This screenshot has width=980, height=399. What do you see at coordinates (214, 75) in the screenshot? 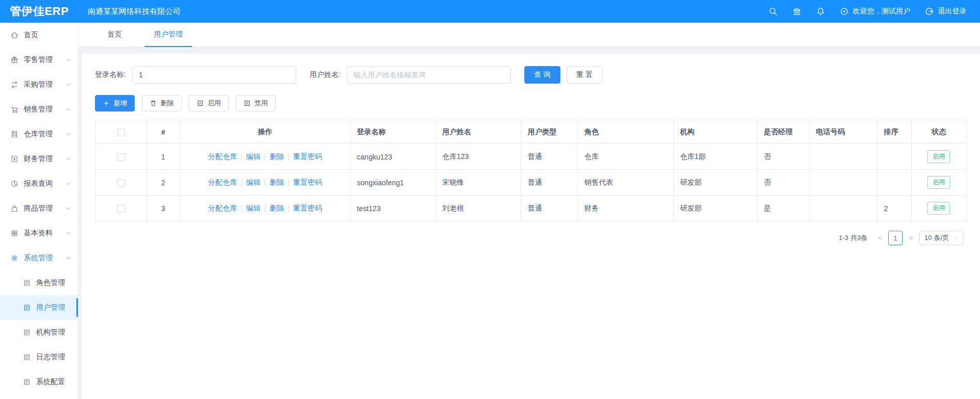
I see `login-name-input` at bounding box center [214, 75].